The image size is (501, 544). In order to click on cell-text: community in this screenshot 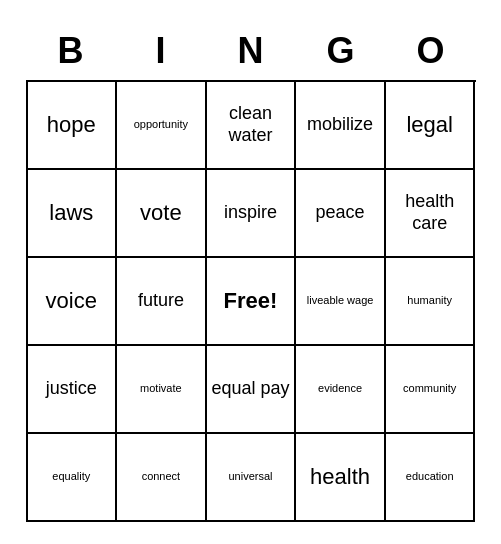, I will do `click(430, 388)`.